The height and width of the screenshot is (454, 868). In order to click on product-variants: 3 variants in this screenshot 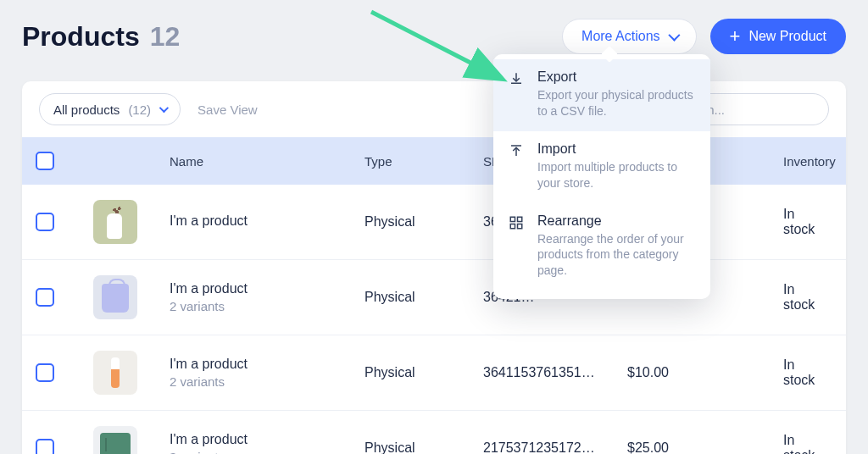, I will do `click(267, 452)`.